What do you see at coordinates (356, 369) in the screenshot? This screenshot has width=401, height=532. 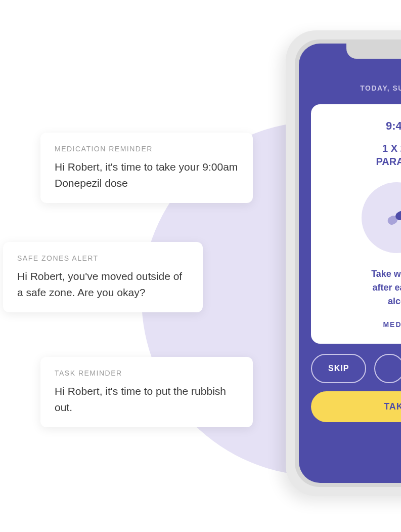 I see `button-row: SKIP` at bounding box center [356, 369].